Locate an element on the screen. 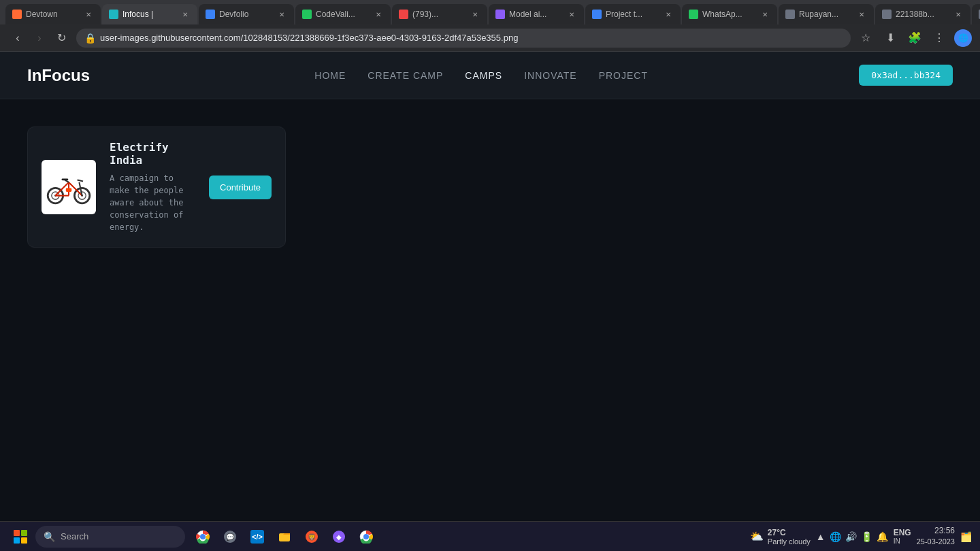  tab-favicon-devtown is located at coordinates (17, 14).